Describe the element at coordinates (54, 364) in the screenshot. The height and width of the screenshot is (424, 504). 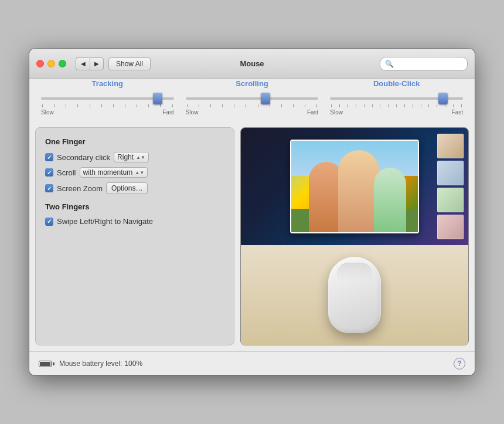
I see `battery-tip` at that location.